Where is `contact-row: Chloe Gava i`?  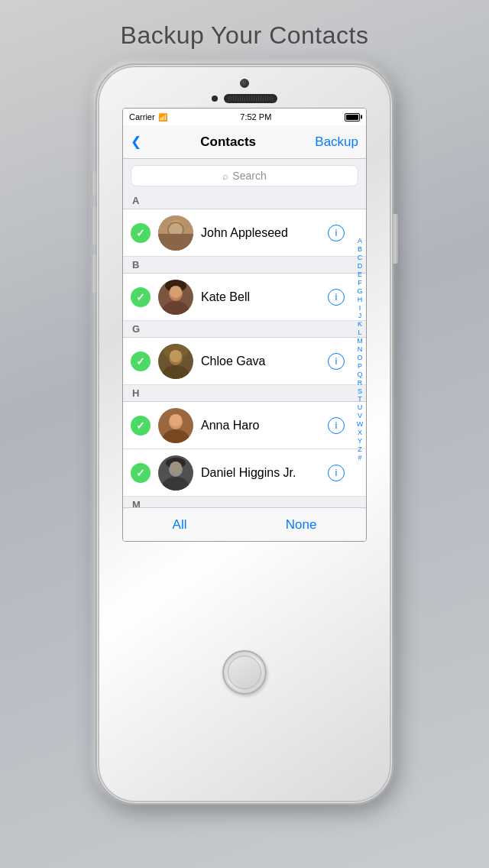
contact-row: Chloe Gava i is located at coordinates (244, 361).